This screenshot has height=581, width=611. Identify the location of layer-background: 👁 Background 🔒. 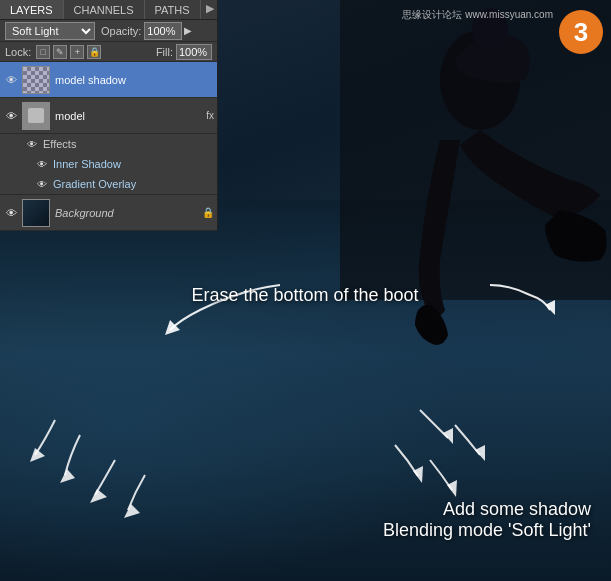
(108, 213).